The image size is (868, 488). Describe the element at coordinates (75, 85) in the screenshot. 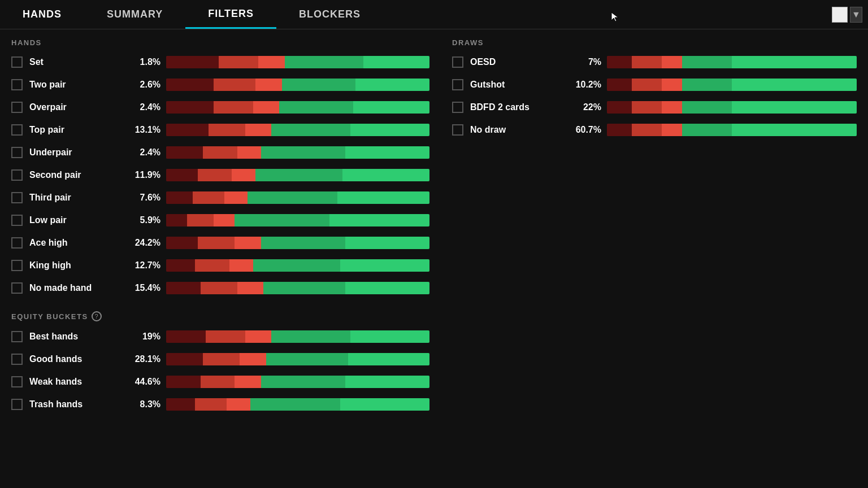

I see `label-two-pair: Two pair` at that location.